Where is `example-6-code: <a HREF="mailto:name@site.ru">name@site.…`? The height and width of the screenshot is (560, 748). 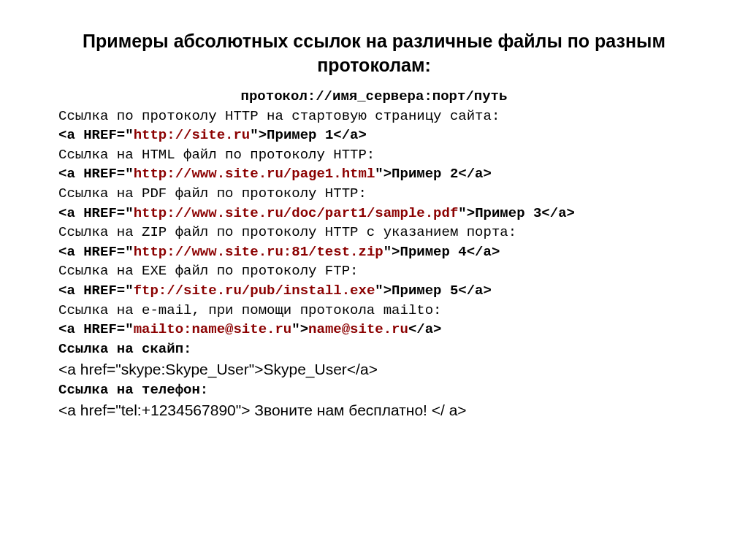
example-6-code: <a HREF="mailto:name@site.ru">name@site.… is located at coordinates (374, 330).